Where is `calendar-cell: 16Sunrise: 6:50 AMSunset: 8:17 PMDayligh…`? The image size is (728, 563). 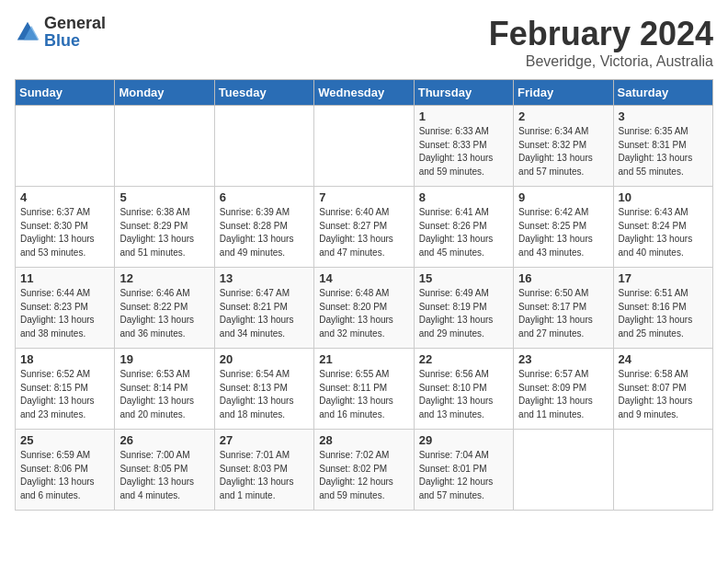
calendar-cell: 16Sunrise: 6:50 AMSunset: 8:17 PMDayligh… is located at coordinates (563, 308).